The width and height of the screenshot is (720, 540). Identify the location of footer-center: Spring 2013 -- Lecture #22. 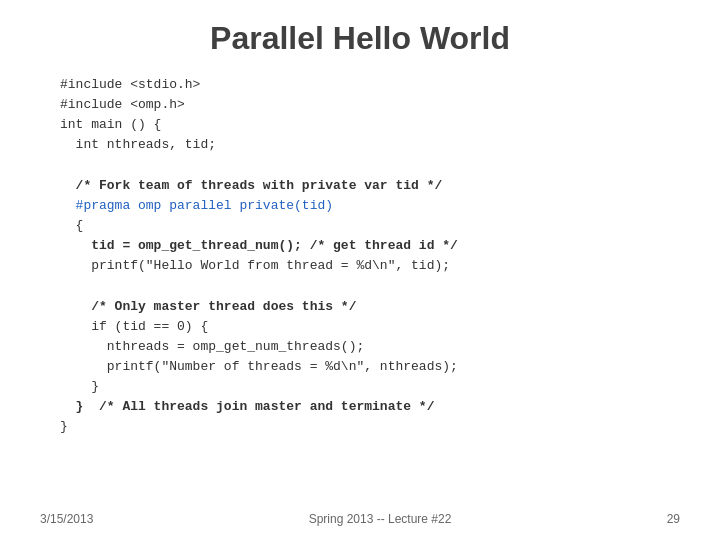
(380, 519).